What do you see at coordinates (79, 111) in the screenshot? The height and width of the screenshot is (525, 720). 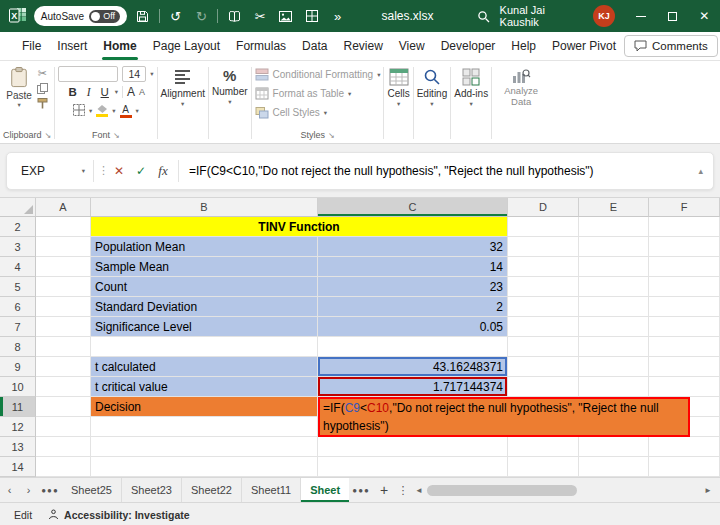 I see `borders-icon` at bounding box center [79, 111].